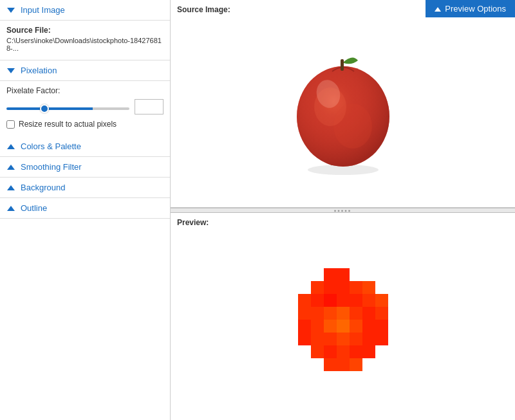 Image resolution: width=515 pixels, height=420 pixels. Describe the element at coordinates (85, 44) in the screenshot. I see `source-file-path: C:\Users\inoke\Downloads\istockphoto-184…` at that location.